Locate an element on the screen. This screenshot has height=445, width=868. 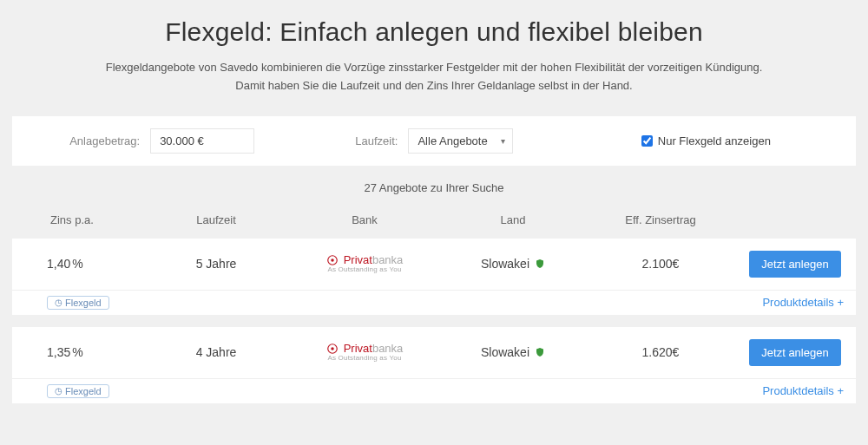
amount-input is located at coordinates (202, 141).